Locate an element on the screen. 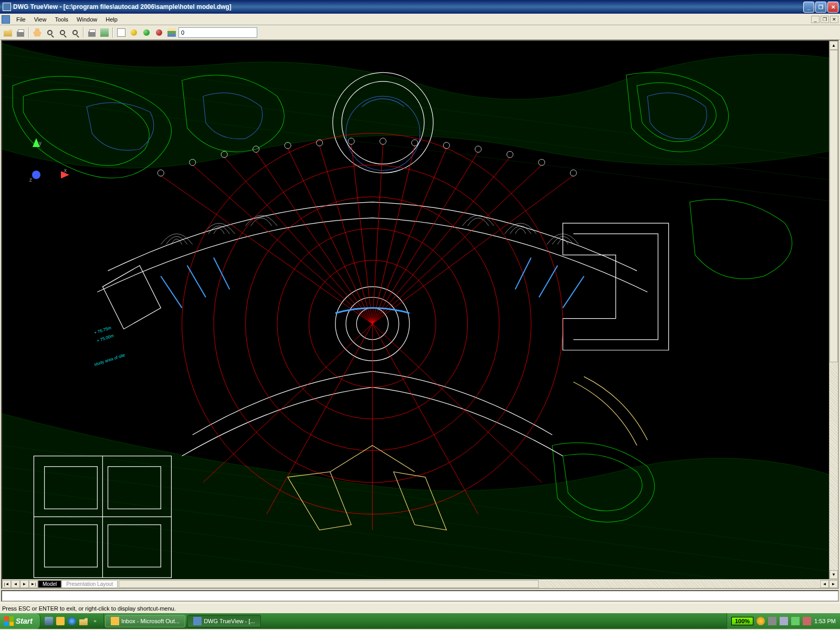  zoom-realtime-button is located at coordinates (50, 33).